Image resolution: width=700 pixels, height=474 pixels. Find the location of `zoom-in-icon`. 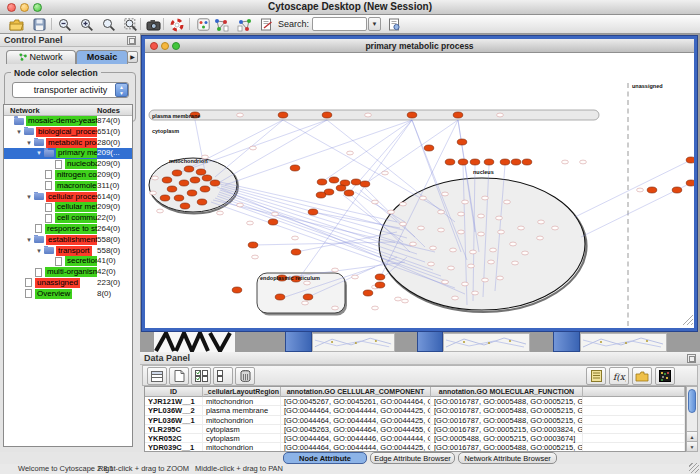

zoom-in-icon is located at coordinates (87, 24).